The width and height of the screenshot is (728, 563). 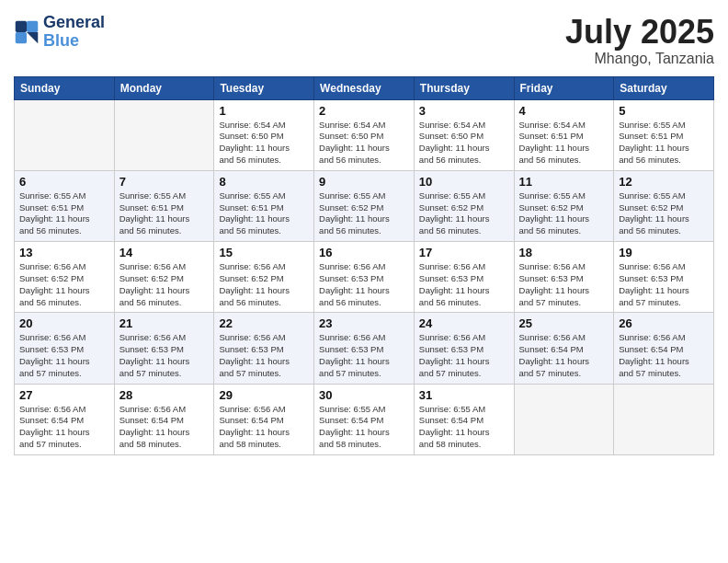 I want to click on table-row: 29Sunrise: 6:56 AM Sunset: 6:54 PM Dayli…, so click(x=265, y=419).